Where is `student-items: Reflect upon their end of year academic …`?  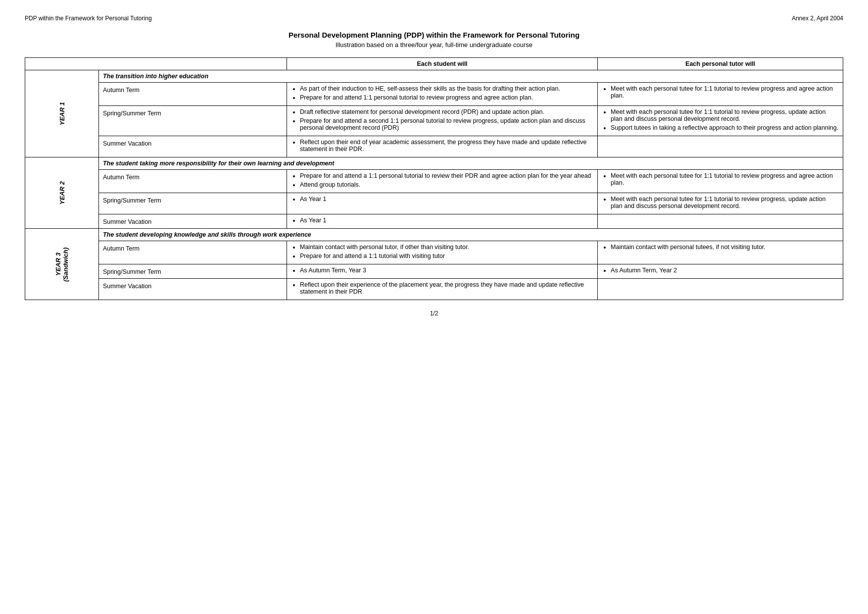
student-items: Reflect upon their end of year academic … is located at coordinates (442, 147).